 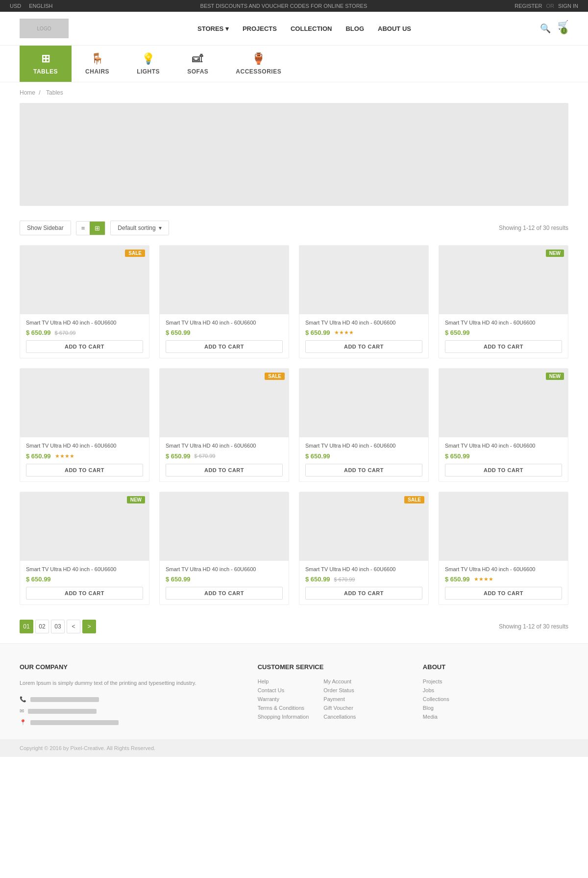 What do you see at coordinates (496, 681) in the screenshot?
I see `footer-projects: Projects` at bounding box center [496, 681].